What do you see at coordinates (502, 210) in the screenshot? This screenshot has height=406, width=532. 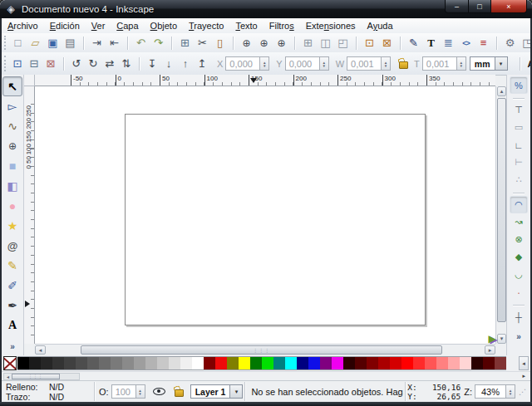 I see `vertical-scroll-thumb` at bounding box center [502, 210].